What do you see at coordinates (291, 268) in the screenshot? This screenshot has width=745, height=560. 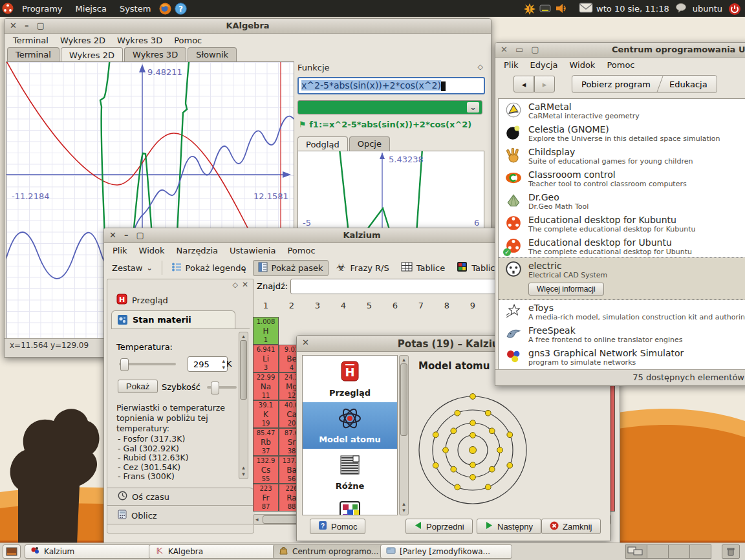 I see `toolbar-button-poka-pasek: Pokaż pasek` at bounding box center [291, 268].